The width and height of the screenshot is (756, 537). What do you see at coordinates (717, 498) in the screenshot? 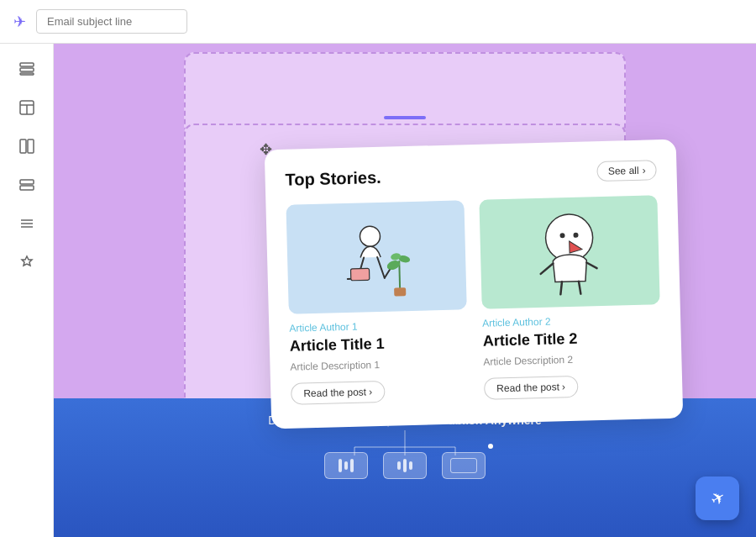
I see `fab-send-button: ✈` at bounding box center [717, 498].